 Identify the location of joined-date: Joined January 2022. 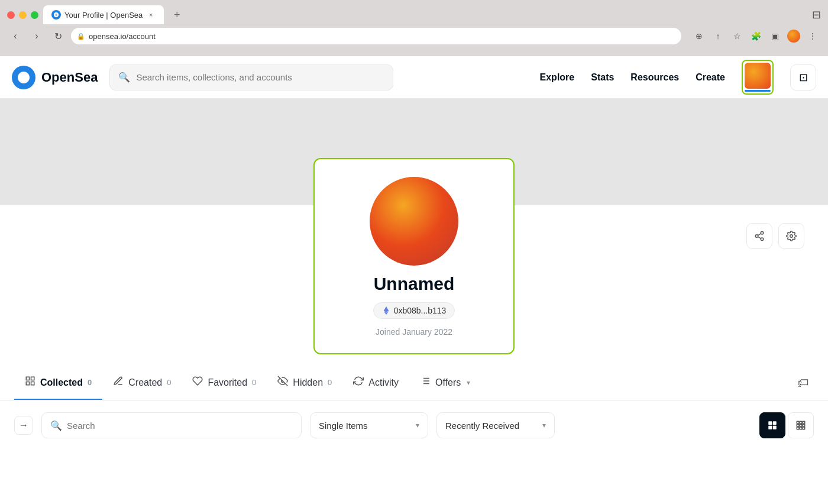
(414, 332).